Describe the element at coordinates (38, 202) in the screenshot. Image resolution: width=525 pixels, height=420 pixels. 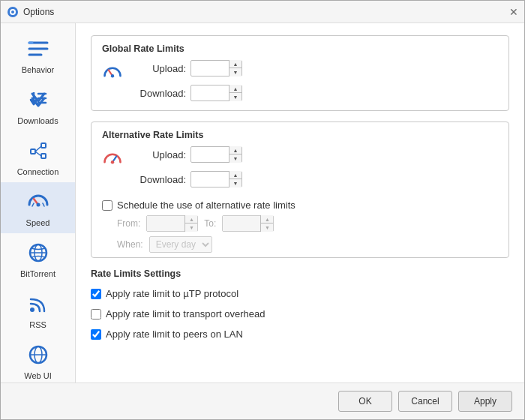
I see `speed-icon` at that location.